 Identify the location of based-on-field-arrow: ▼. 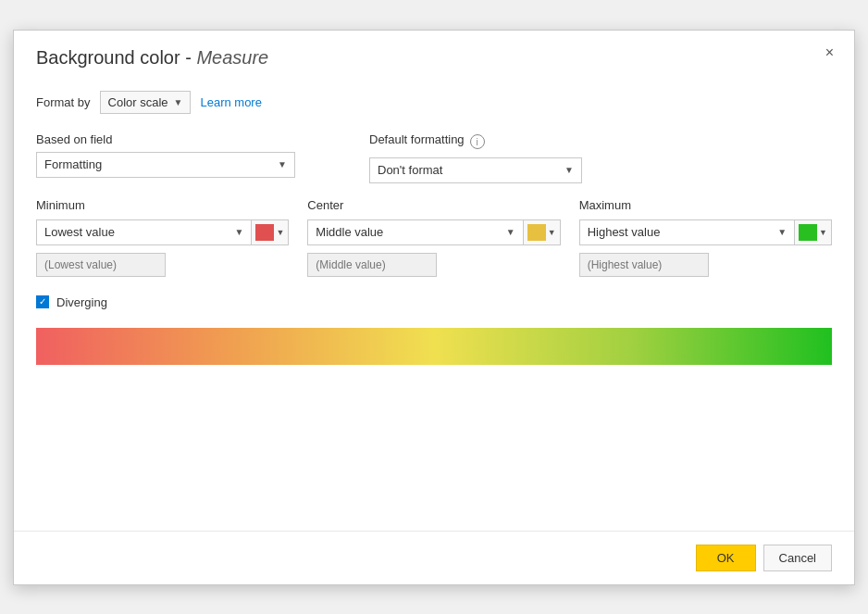
(282, 165).